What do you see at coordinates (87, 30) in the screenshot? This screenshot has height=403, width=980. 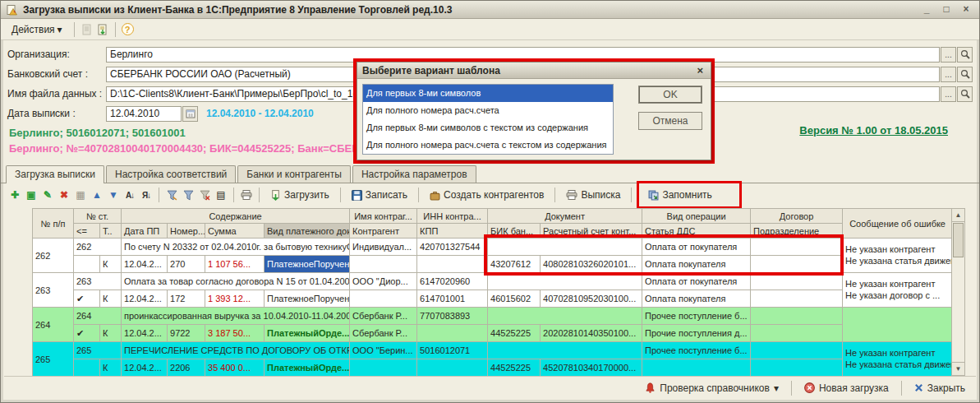 I see `reread-icon` at bounding box center [87, 30].